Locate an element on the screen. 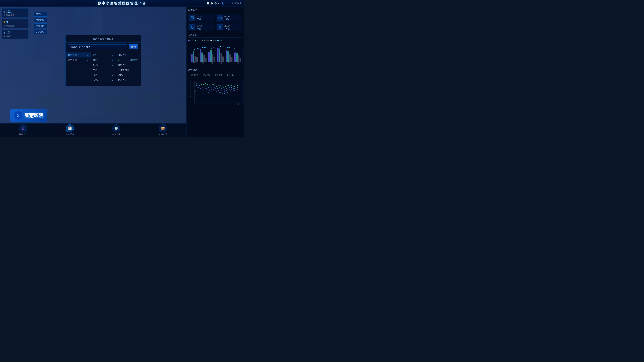 The height and width of the screenshot is (362, 644). legend-total-label: 总数 is located at coordinates (221, 40).